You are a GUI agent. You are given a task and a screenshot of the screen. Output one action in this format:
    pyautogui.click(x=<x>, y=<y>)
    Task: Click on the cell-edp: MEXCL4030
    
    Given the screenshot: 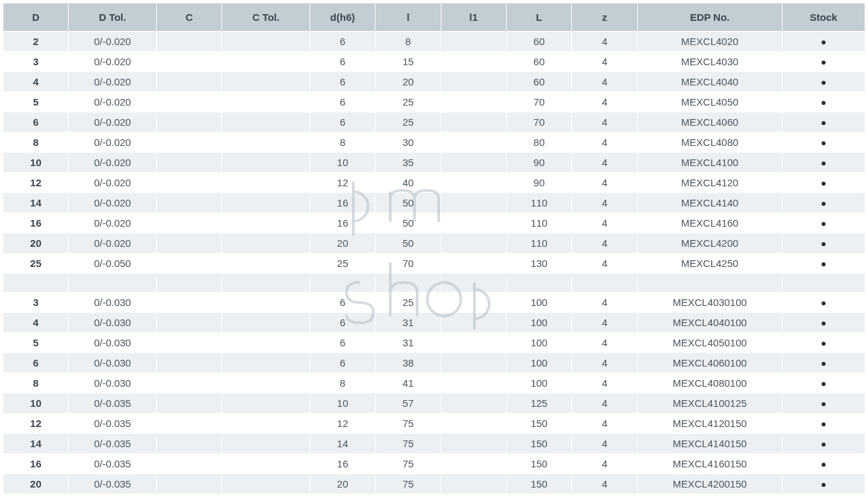 What is the action you would take?
    pyautogui.click(x=709, y=62)
    